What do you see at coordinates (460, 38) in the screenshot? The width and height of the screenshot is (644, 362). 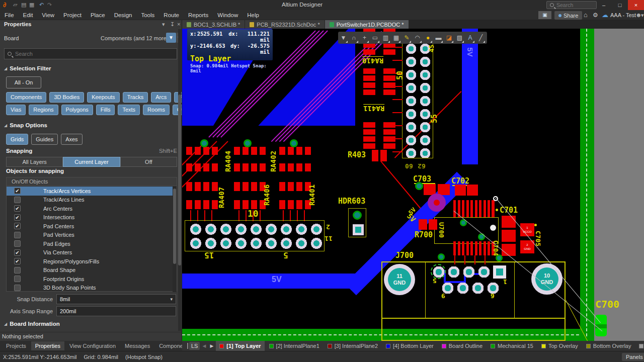 I see `measure-icon: ▨` at bounding box center [460, 38].